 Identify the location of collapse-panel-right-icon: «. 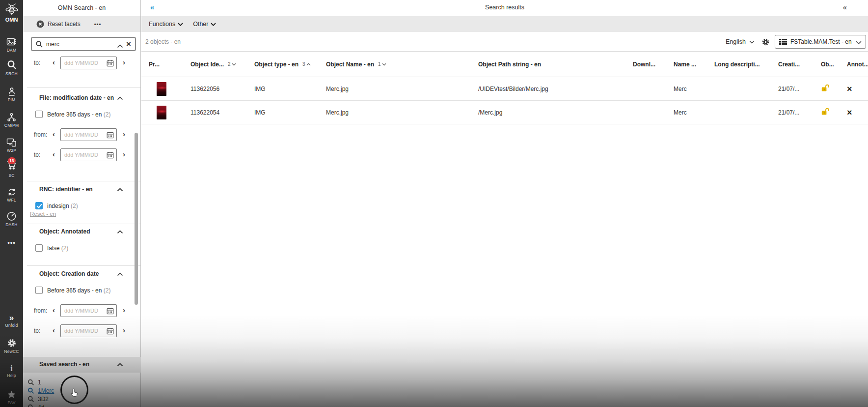
(845, 7).